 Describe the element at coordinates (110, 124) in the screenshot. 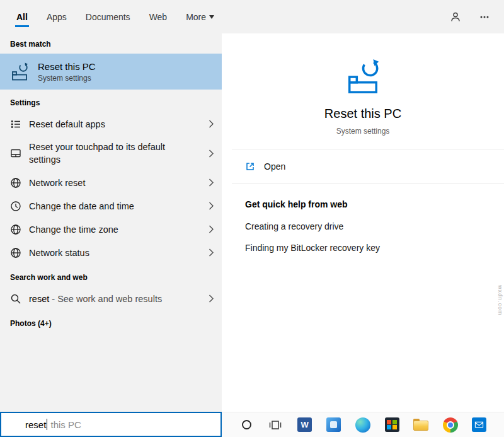

I see `settings-item-label: Reset default apps` at that location.